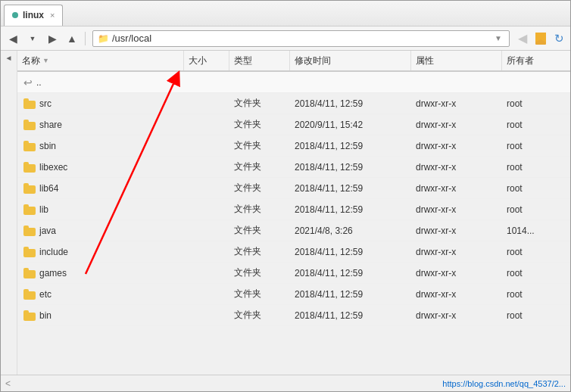  What do you see at coordinates (48, 146) in the screenshot?
I see `file-name-text: sbin` at bounding box center [48, 146].